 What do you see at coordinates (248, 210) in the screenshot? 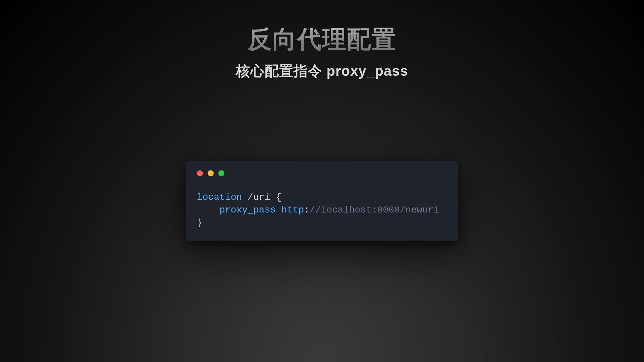
I see `code-keyword-proxy-pass: proxy_pass` at bounding box center [248, 210].